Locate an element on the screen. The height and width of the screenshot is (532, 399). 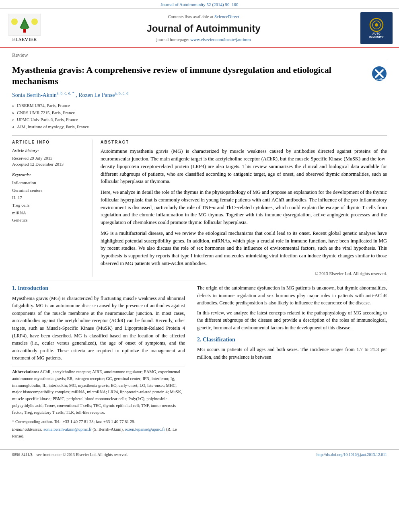
journal-center: Contents lists available at ScienceDirec… is located at coordinates (204, 28).